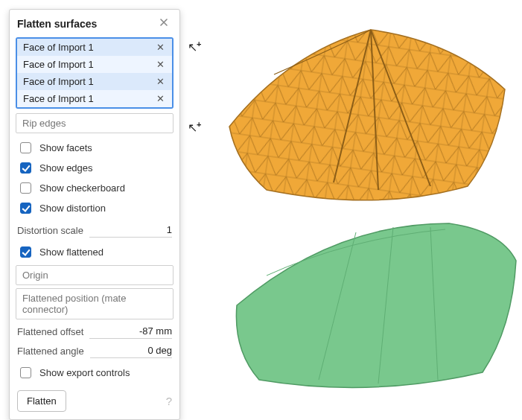 This screenshot has width=522, height=420. What do you see at coordinates (95, 147) in the screenshot?
I see `show-facets-option: Show facets` at bounding box center [95, 147].